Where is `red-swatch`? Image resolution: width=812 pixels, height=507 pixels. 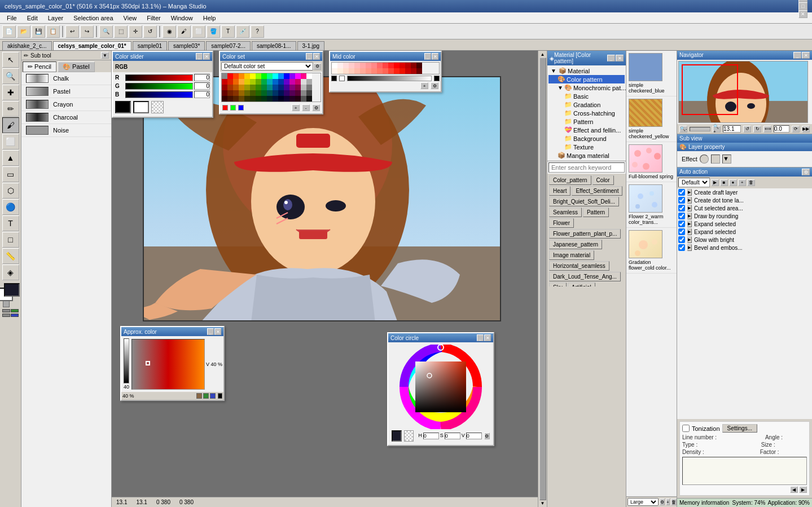
red-swatch is located at coordinates (225, 108).